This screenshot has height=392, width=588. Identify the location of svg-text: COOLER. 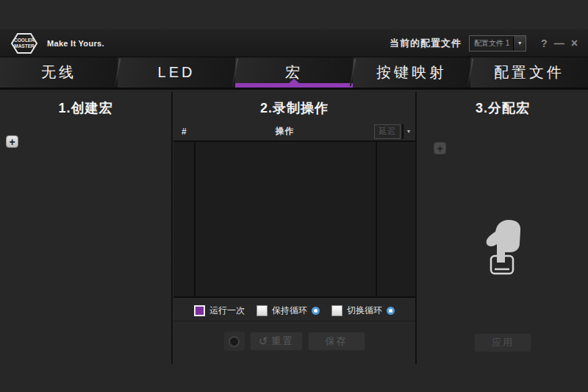
(24, 40).